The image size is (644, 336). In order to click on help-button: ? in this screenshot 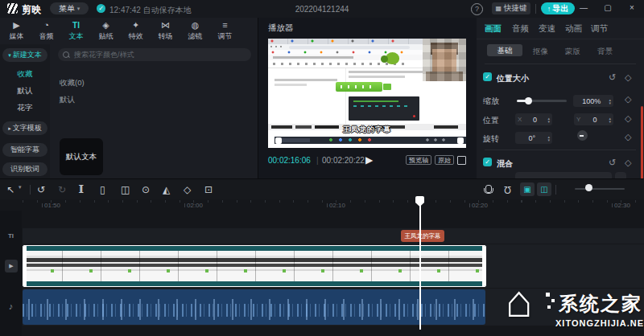, I will do `click(477, 10)`.